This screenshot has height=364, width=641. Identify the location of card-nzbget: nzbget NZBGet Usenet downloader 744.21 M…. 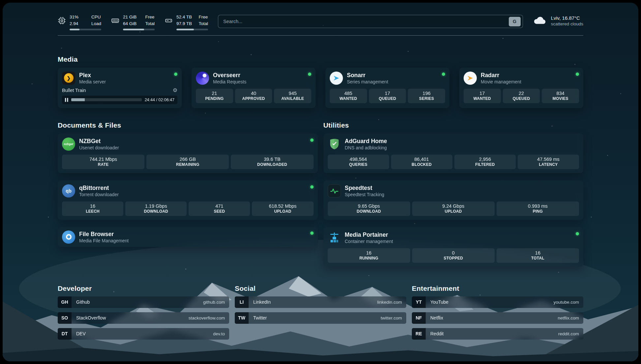
(188, 153).